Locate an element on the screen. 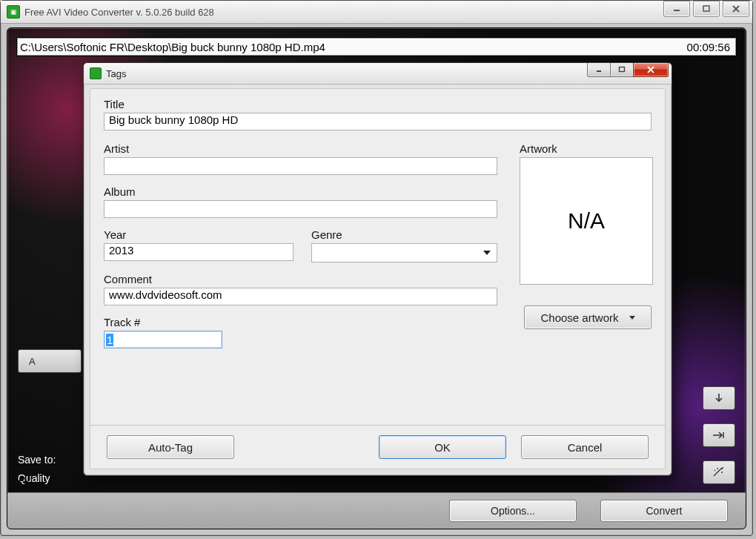 Image resolution: width=756 pixels, height=539 pixels. comment-label: Comment is located at coordinates (301, 279).